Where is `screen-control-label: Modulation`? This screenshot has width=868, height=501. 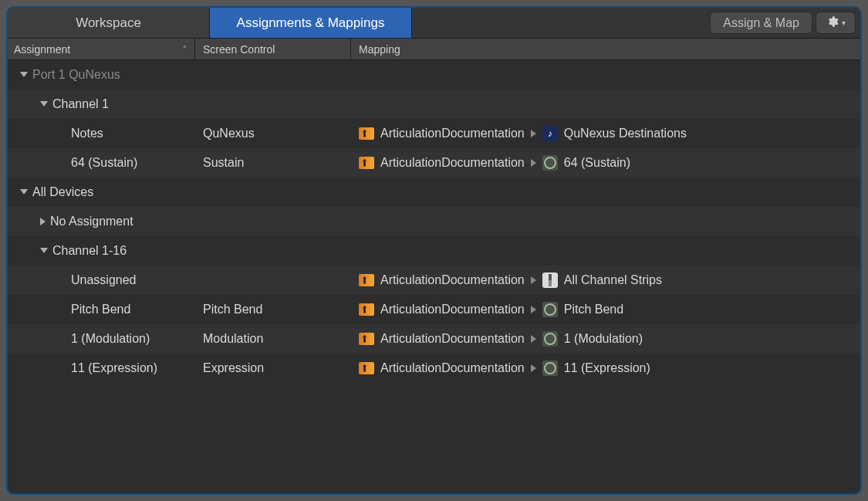 screen-control-label: Modulation is located at coordinates (233, 339).